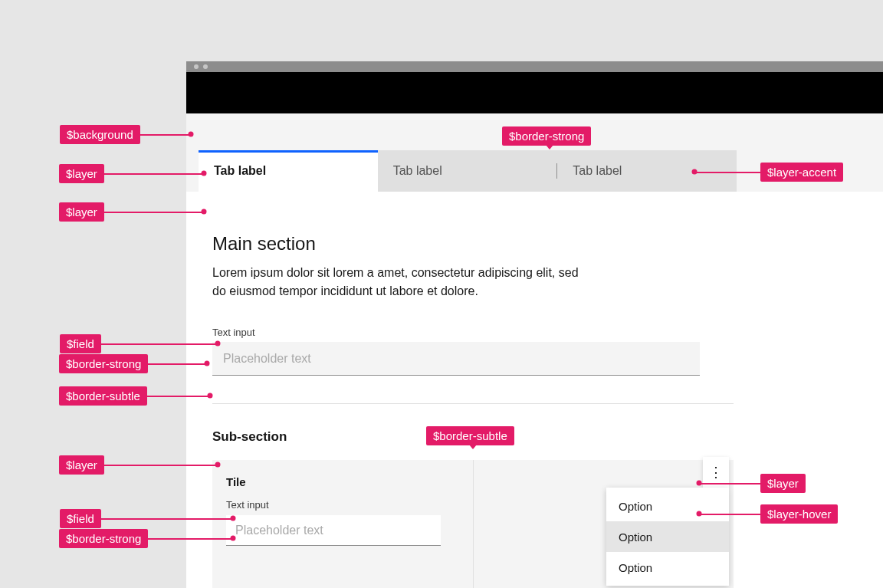 The height and width of the screenshot is (588, 883). What do you see at coordinates (468, 171) in the screenshot?
I see `tablist: Tab label Tab label Tab label` at bounding box center [468, 171].